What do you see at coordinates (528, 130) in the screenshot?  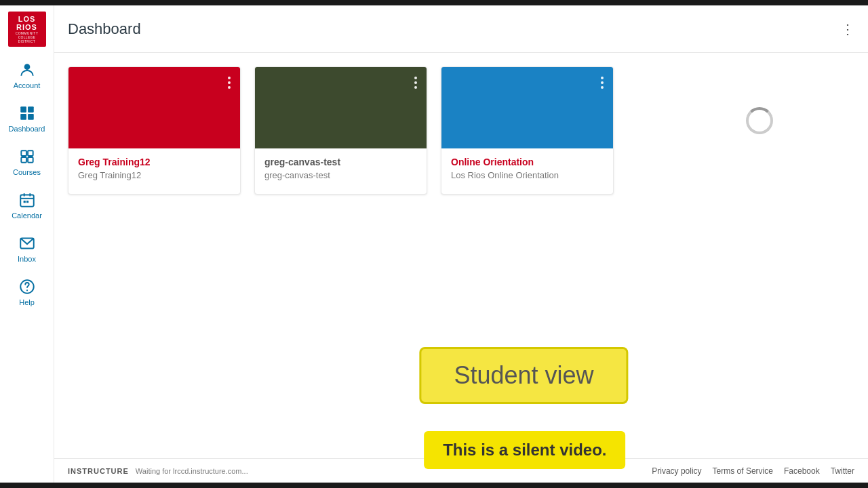 I see `course-card-online-orientation: Online Orientation Los Rios Online Orien…` at bounding box center [528, 130].